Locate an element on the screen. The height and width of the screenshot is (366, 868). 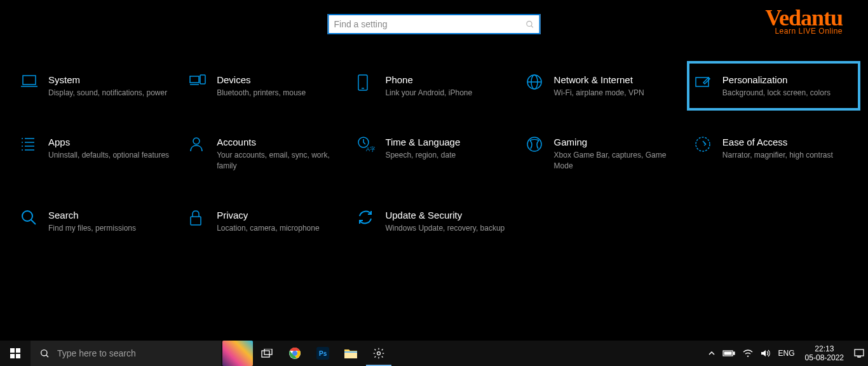
laptop-icon is located at coordinates (34, 84).